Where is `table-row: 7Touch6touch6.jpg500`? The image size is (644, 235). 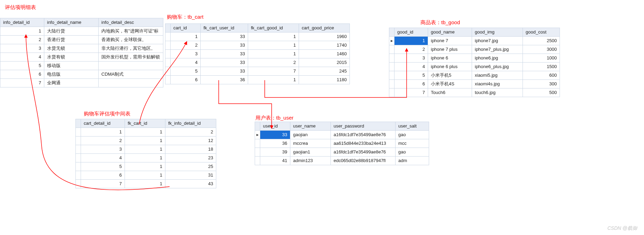 table-row: 7Touch6touch6.jpg500 is located at coordinates (475, 93).